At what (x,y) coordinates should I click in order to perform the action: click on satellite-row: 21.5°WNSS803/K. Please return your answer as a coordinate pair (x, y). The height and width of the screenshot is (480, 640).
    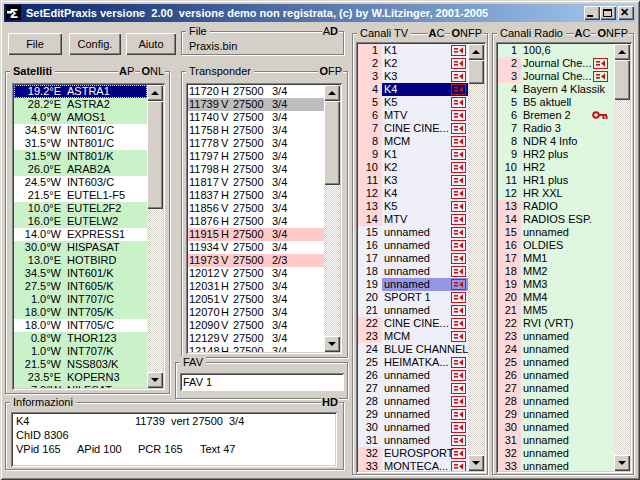
    Looking at the image, I should click on (80, 364).